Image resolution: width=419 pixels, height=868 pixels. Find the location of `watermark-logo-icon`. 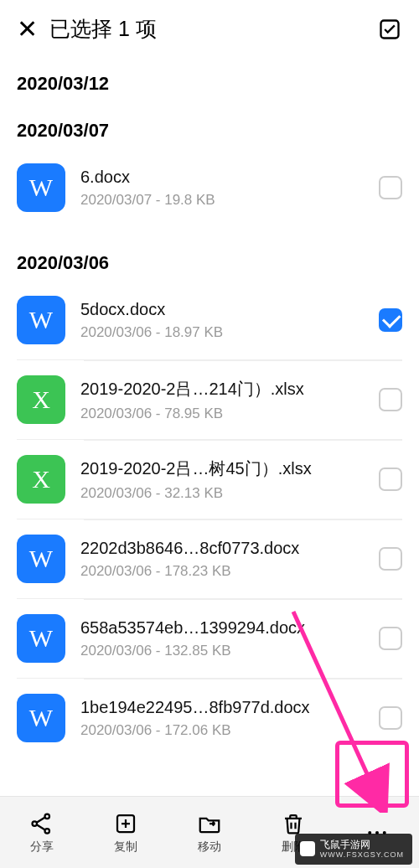

watermark-logo-icon is located at coordinates (308, 849).